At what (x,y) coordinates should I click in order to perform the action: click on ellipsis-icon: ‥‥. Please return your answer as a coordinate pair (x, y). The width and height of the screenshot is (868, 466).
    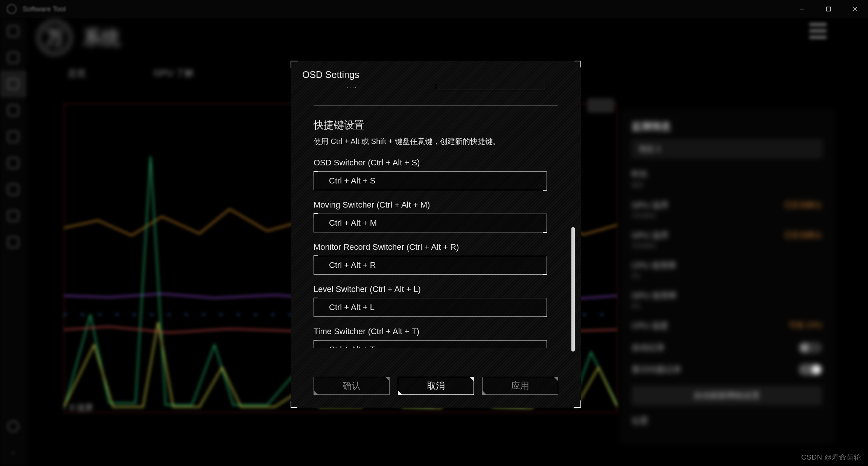
    Looking at the image, I should click on (352, 87).